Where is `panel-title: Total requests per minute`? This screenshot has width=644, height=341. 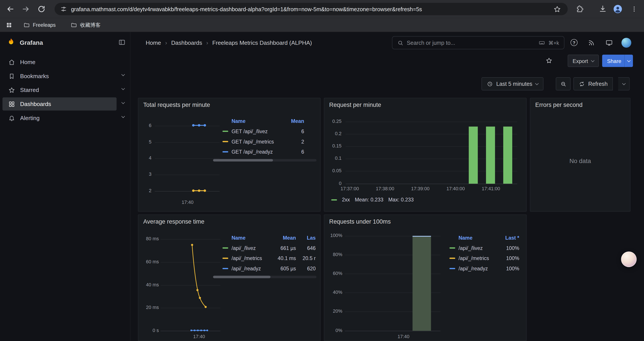 panel-title: Total requests per minute is located at coordinates (177, 105).